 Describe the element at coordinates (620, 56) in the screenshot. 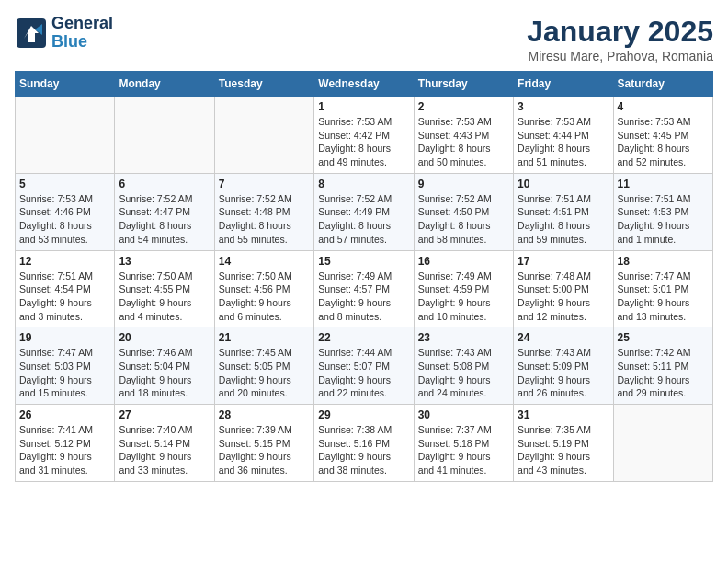

I see `location: Miresu Mare, Prahova, Romania` at that location.